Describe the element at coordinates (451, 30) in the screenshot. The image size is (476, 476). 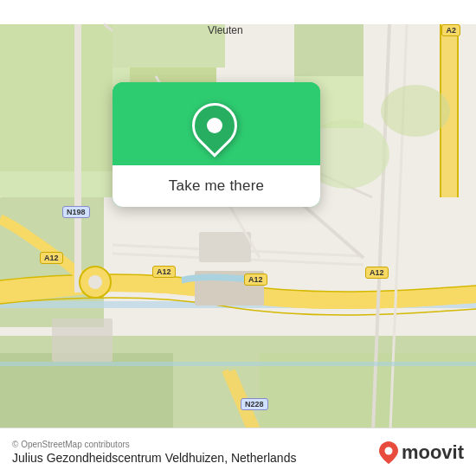
I see `road-badge-a2: A2` at that location.